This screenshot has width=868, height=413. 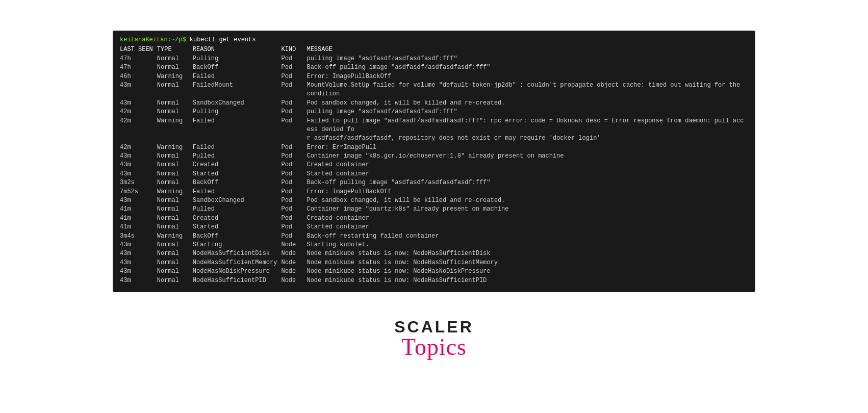 I want to click on table-cell: 47h, so click(x=139, y=59).